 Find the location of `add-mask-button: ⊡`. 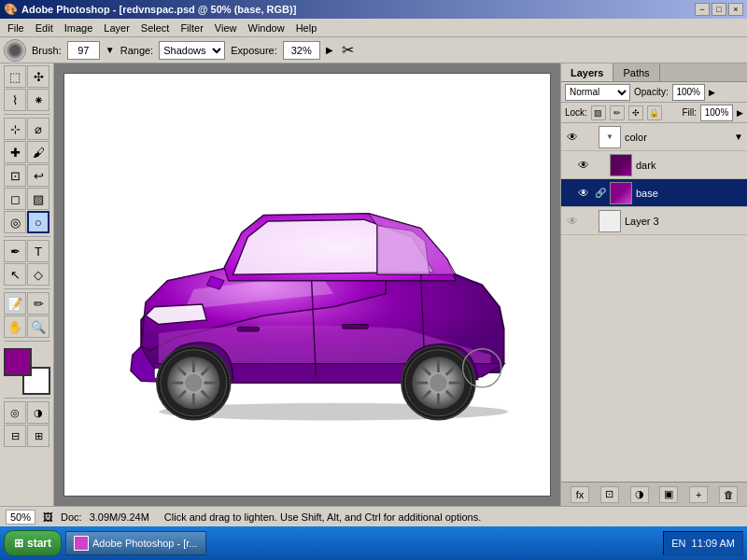

add-mask-button: ⊡ is located at coordinates (610, 495).